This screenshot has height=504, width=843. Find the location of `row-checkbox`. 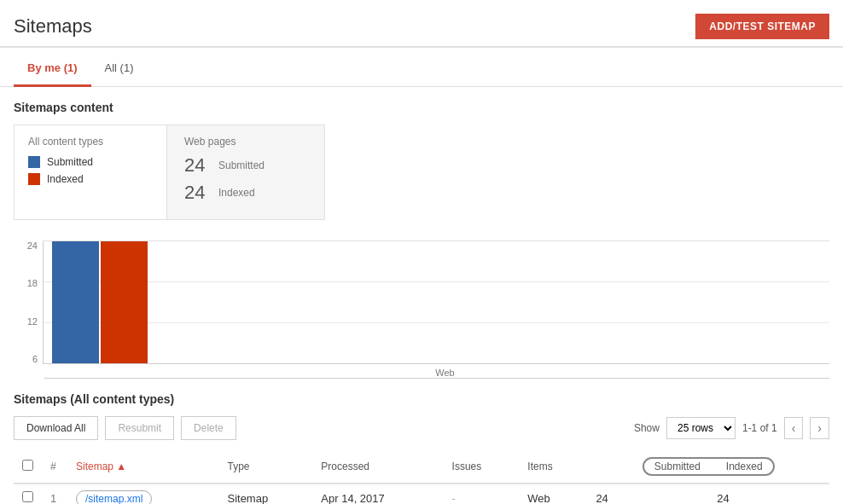

row-checkbox is located at coordinates (27, 496).